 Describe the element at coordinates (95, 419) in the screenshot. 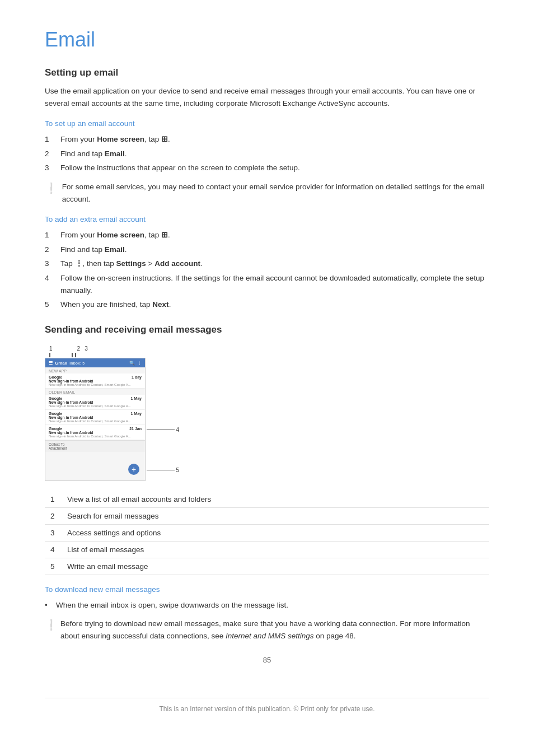

I see `phone-screen: ☰ Gmail Inbox: 5 🔍 ⋮ NEW APP Google` at that location.